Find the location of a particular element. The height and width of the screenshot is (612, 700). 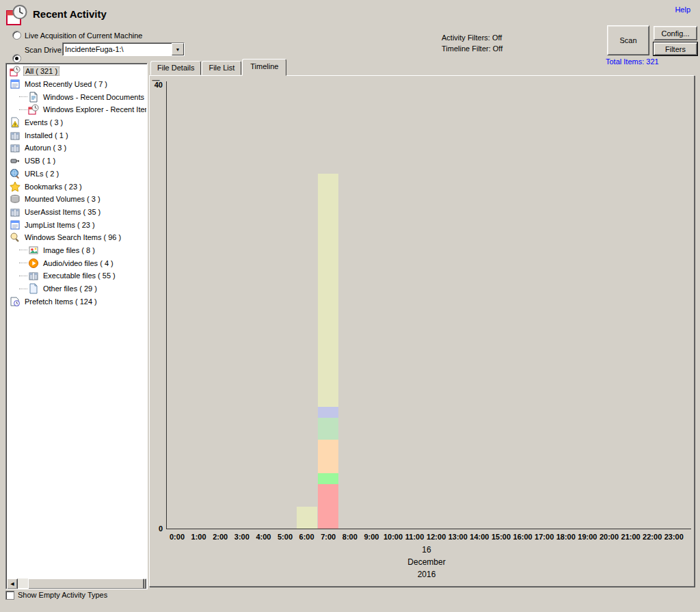

x-tick-label: 19:00 is located at coordinates (587, 537).